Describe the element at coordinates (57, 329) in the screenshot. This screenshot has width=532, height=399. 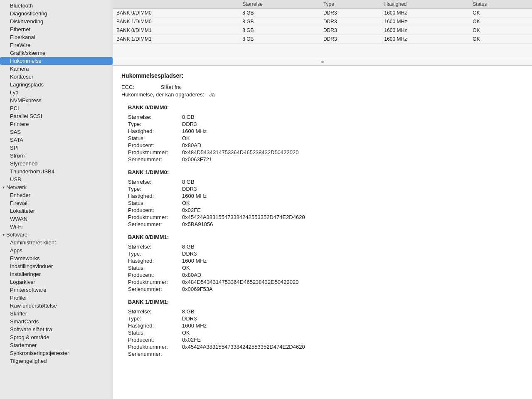
I see `sidebar-item-software-sl-et-fra: Software slået fra` at that location.